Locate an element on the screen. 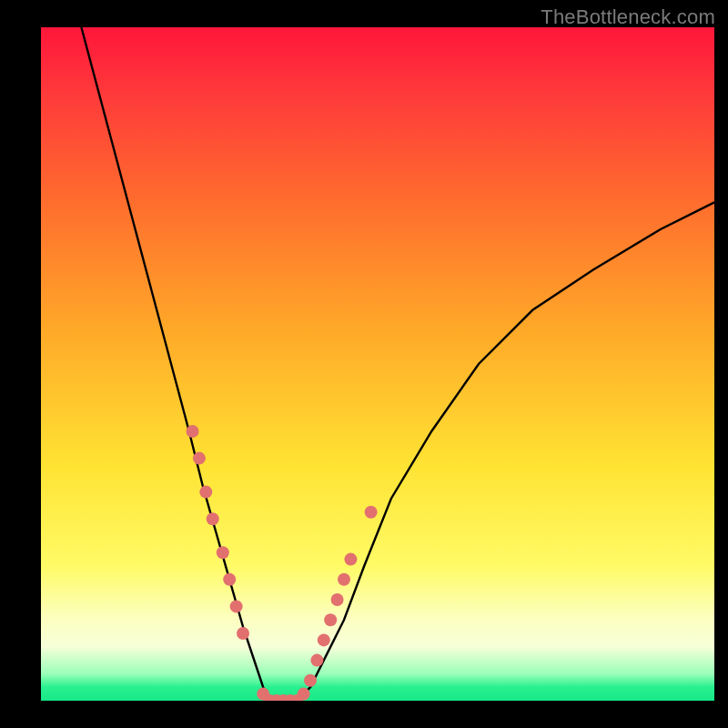  watermark-text: TheBottleneck.com is located at coordinates (628, 17).